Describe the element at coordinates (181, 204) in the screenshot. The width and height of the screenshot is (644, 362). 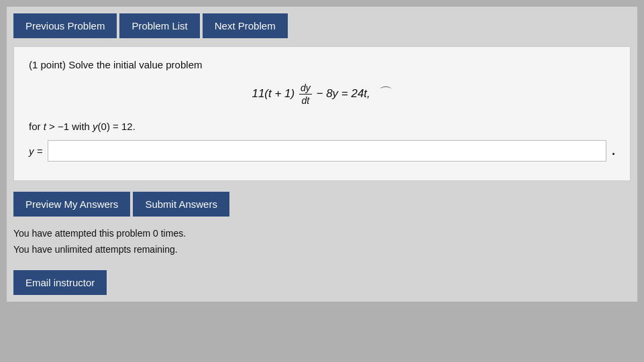
I see `submit-answers-button: Submit Answers` at that location.